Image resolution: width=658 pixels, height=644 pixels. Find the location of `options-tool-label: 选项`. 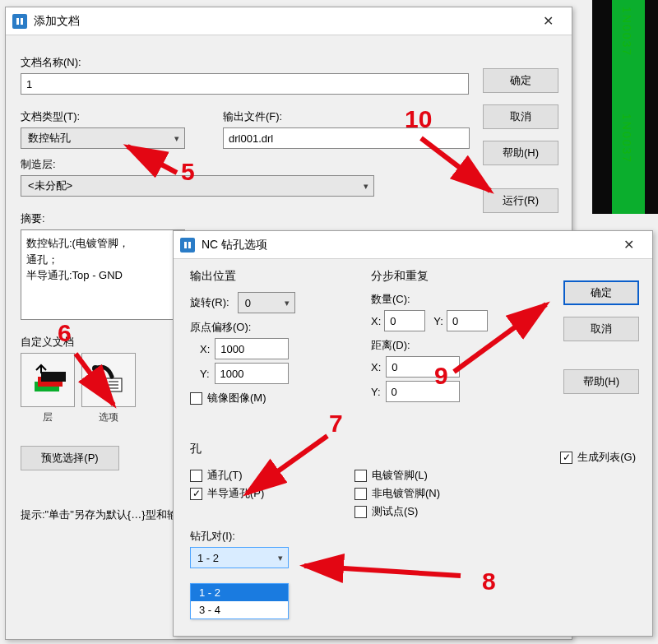

options-tool-label: 选项 is located at coordinates (109, 418).